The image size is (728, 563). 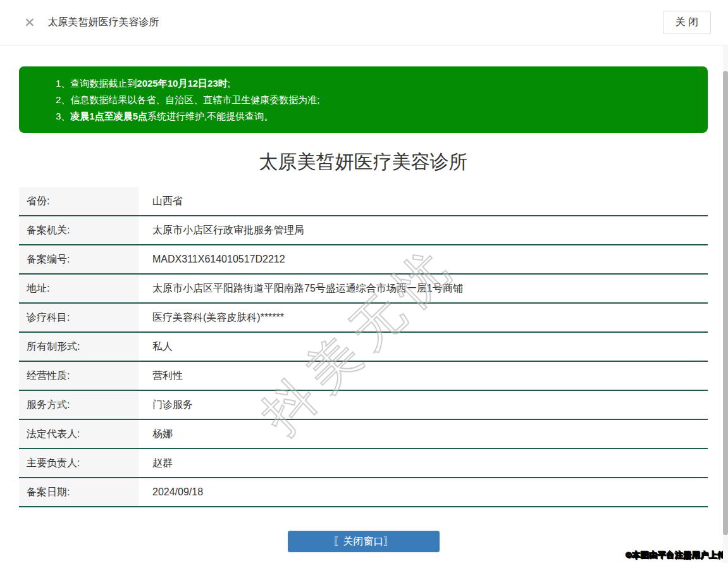 I want to click on table-row: 省份:山西省, so click(x=363, y=202).